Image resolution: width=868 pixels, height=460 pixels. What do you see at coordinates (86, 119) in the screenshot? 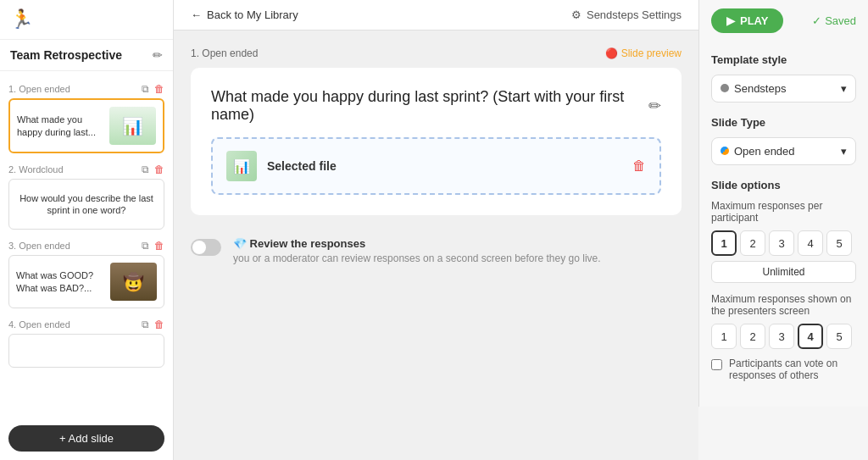
I see `slide-item-1: 1. Open ended ⧉ 🗑 What made you happy du…` at bounding box center [86, 119].